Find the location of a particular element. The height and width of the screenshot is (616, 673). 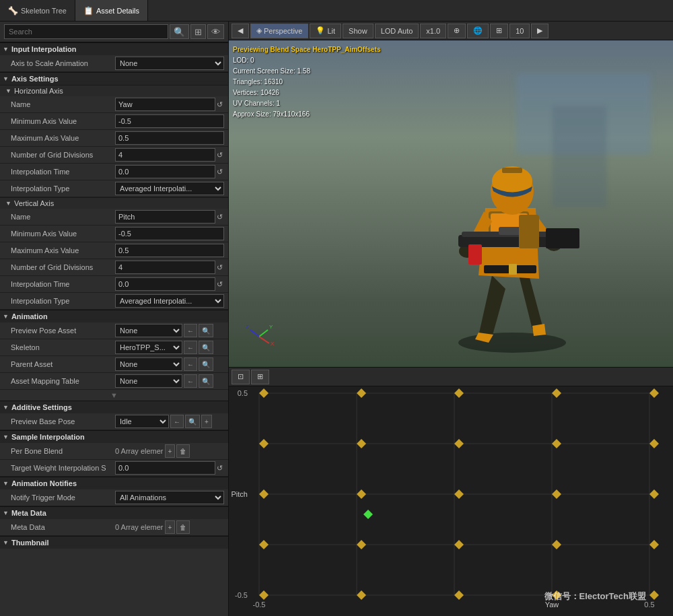

target-weight-label: Target Weight Interpolation S is located at coordinates (63, 468).